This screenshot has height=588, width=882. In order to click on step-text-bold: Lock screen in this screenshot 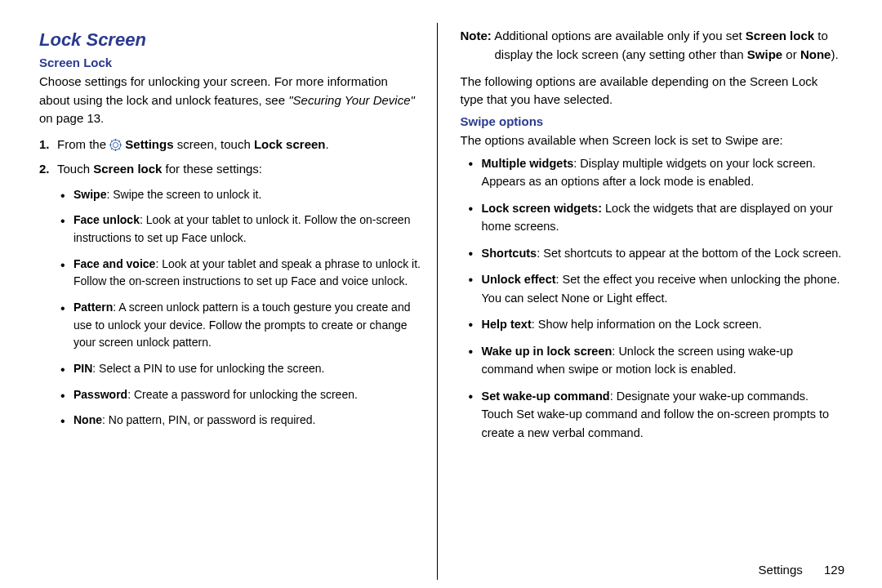, I will do `click(290, 144)`.